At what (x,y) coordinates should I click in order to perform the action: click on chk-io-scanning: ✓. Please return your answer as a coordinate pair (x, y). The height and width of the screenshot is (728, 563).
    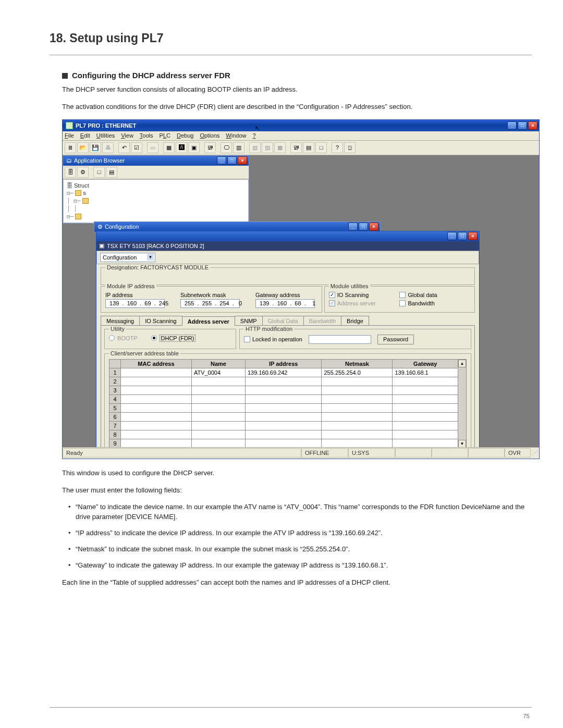
    Looking at the image, I should click on (332, 295).